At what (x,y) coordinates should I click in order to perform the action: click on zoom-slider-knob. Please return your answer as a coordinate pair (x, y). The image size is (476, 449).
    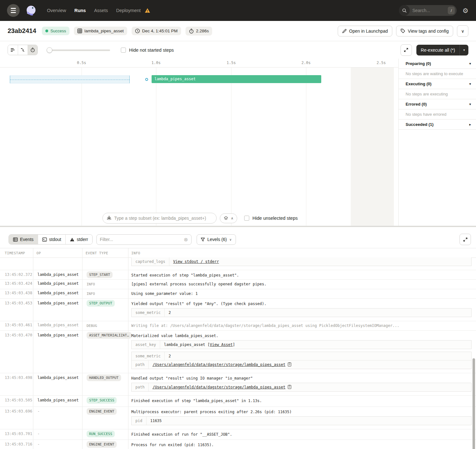
    Looking at the image, I should click on (49, 50).